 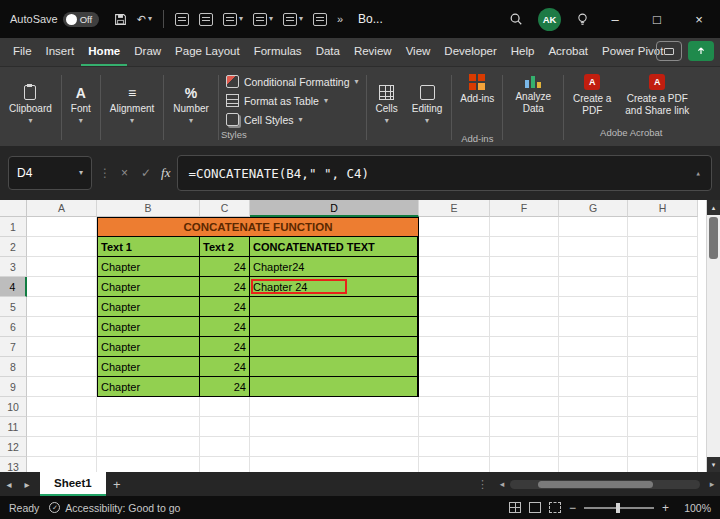 I want to click on cell-d4-active: Chapter 24, so click(x=334, y=287).